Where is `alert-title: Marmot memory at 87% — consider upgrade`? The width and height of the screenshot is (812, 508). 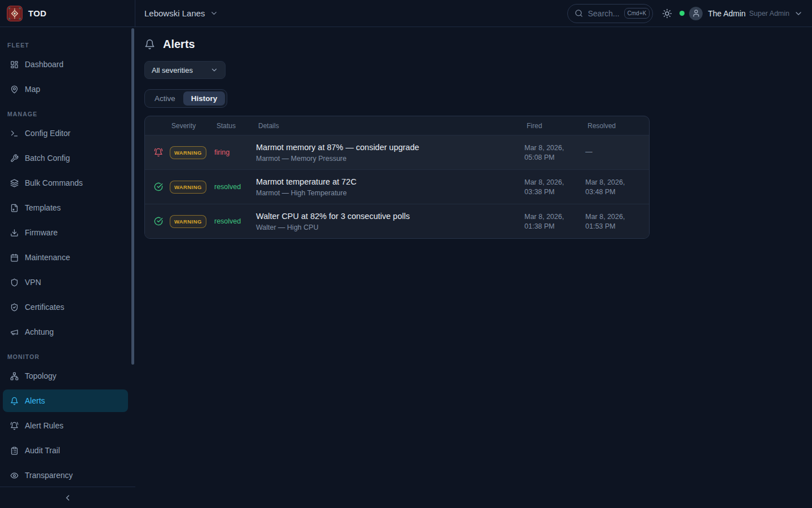
alert-title: Marmot memory at 87% — consider upgrade is located at coordinates (390, 147).